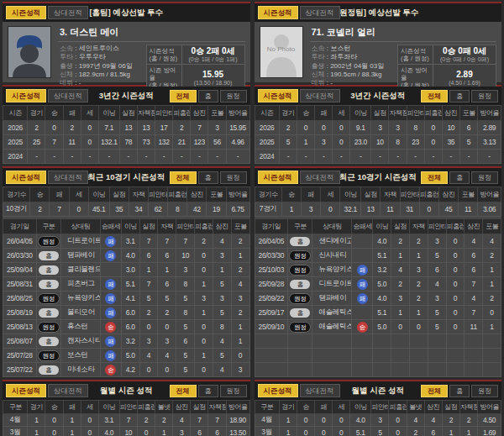 This screenshot has width=504, height=436. I want to click on column-header: 실점, so click(380, 113).